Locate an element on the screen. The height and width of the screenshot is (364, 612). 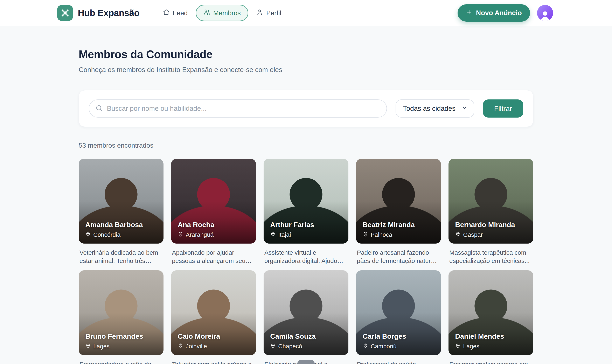
nav-item-label: Feed is located at coordinates (180, 13).